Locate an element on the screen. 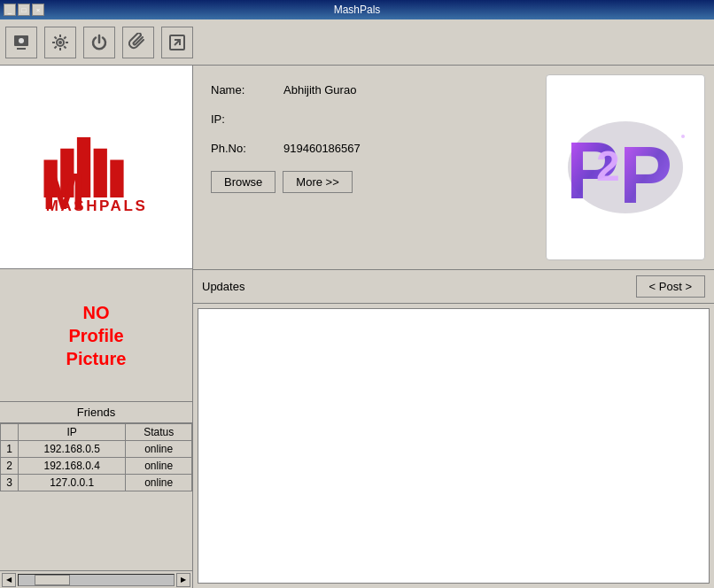  p2p-logo: P 2 P is located at coordinates (625, 167).